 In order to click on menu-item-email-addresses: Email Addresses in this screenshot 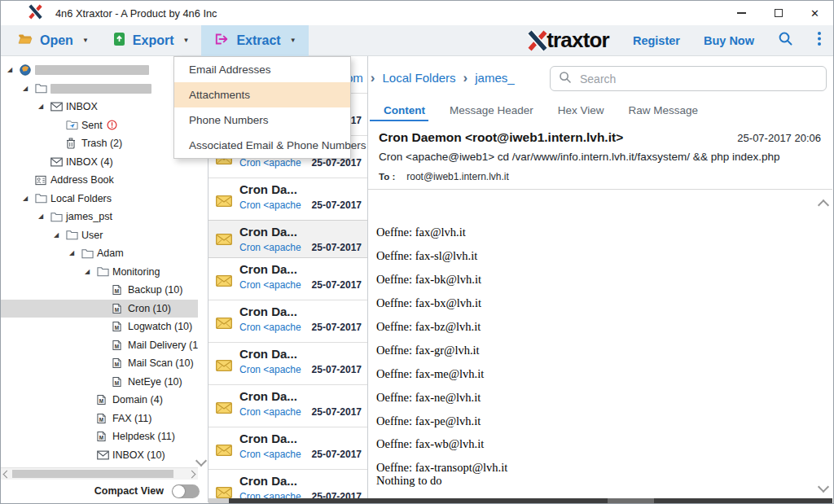, I will do `click(262, 70)`.